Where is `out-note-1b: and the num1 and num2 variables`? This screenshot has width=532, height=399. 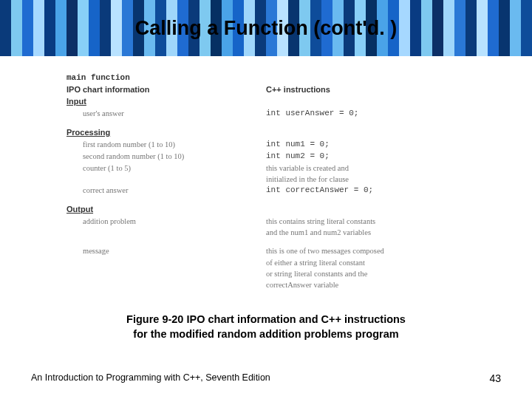
out-note-1b: and the num1 and num2 variables is located at coordinates (366, 232).